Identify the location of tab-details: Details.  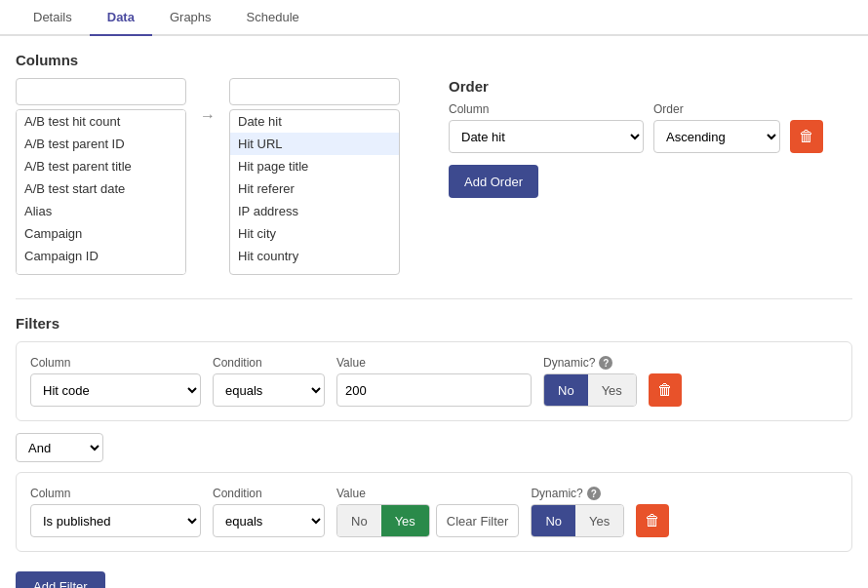
(53, 18).